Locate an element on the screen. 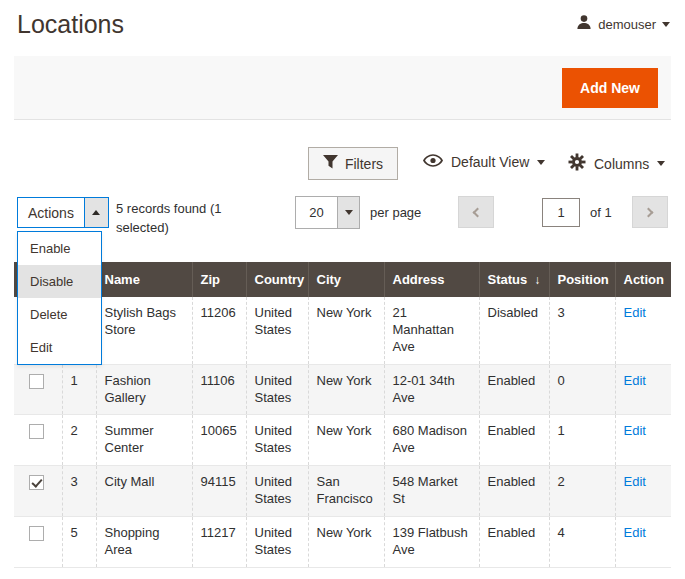  cell-name: Summer Center is located at coordinates (144, 440).